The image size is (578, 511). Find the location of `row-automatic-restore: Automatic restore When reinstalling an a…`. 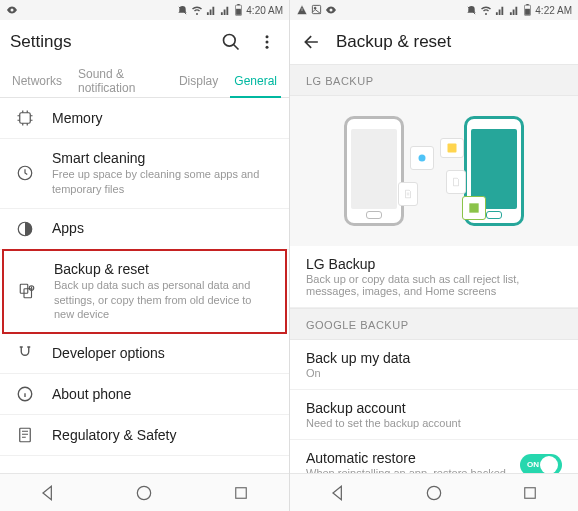

row-automatic-restore: Automatic restore When reinstalling an a… is located at coordinates (434, 456).